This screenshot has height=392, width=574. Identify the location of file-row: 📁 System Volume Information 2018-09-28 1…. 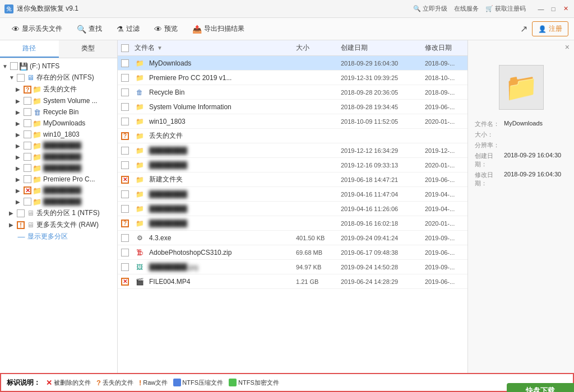
(293, 107).